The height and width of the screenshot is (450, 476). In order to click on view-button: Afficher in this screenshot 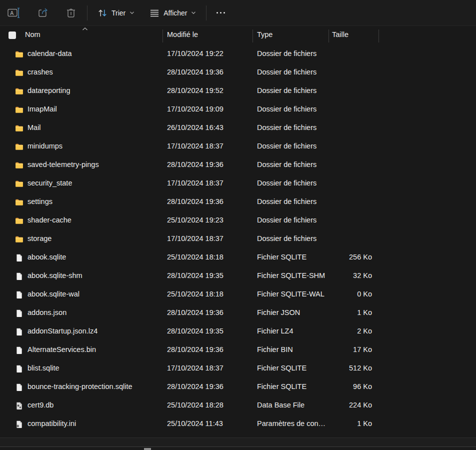, I will do `click(173, 13)`.